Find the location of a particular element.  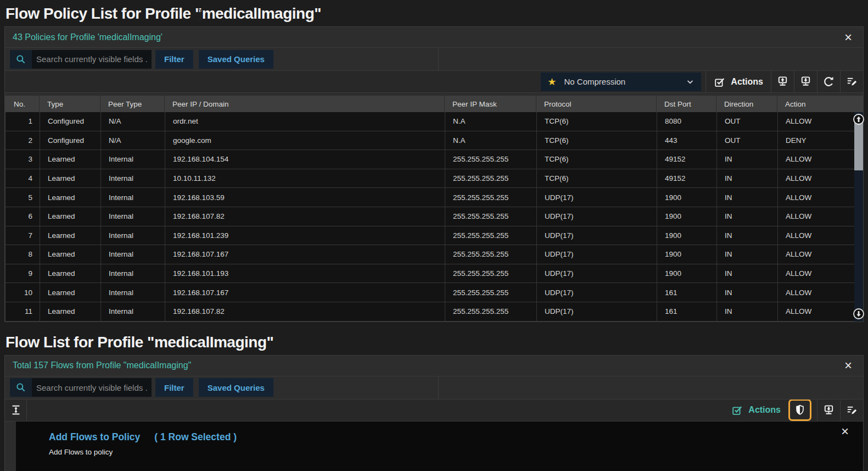

table-row: 6LearnedInternal192.168.107.82255.255.25… is located at coordinates (434, 217).